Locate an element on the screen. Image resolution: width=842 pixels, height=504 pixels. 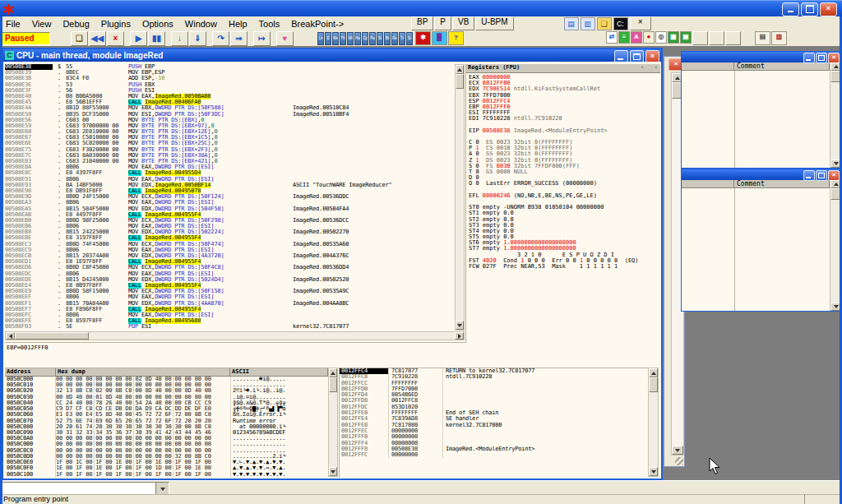
dump-row: 0050C0D000 00 00 00|00 00 00 00|00 00 00… is located at coordinates (166, 457).